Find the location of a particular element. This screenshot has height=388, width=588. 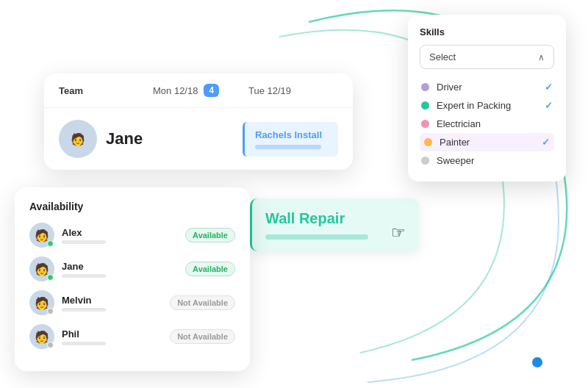

skill-item-expert-packing: Expert in Packing ✓ is located at coordinates (487, 106).